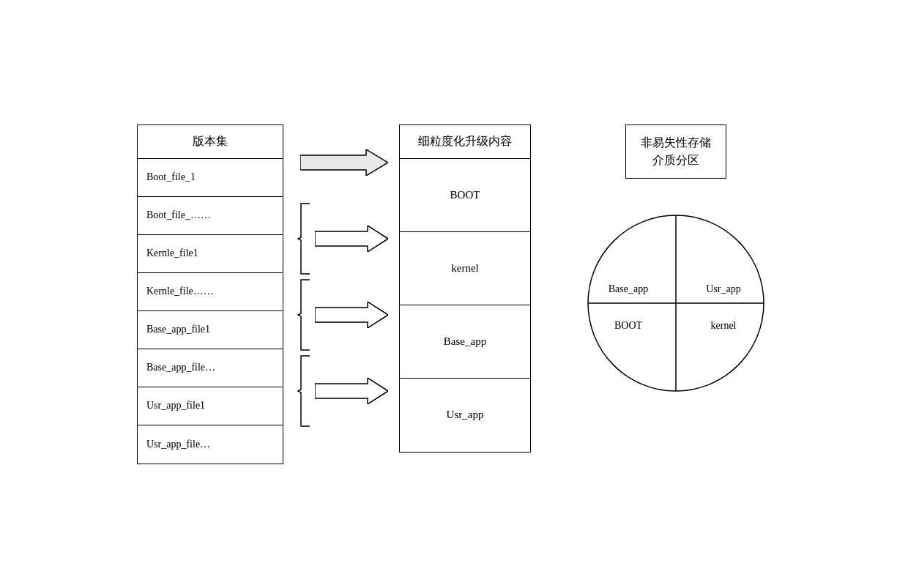 This screenshot has width=908, height=588. What do you see at coordinates (210, 406) in the screenshot?
I see `version-row-usrapp1: Usr_app_file1` at bounding box center [210, 406].